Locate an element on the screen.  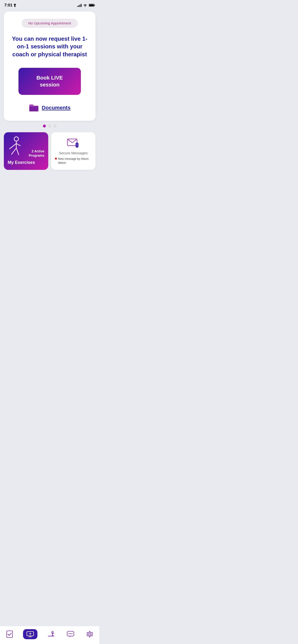
bottom-cards: 2 Active Programs My Exercises Secure Me… is located at coordinates (50, 151).